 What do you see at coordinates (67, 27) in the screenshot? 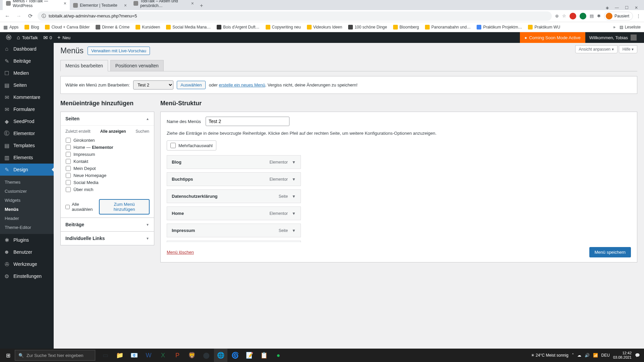
I see `bookmark-item: Cloud + Canva Bilder` at bounding box center [67, 27].